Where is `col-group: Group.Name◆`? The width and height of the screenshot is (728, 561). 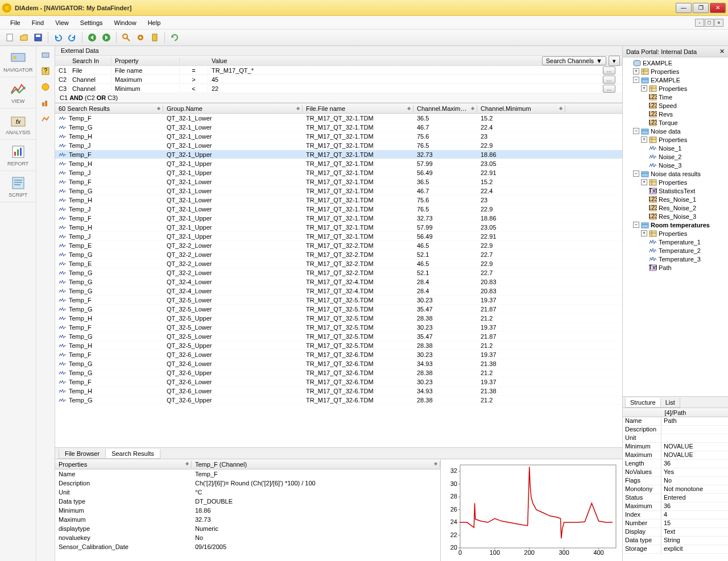 col-group: Group.Name◆ is located at coordinates (233, 109).